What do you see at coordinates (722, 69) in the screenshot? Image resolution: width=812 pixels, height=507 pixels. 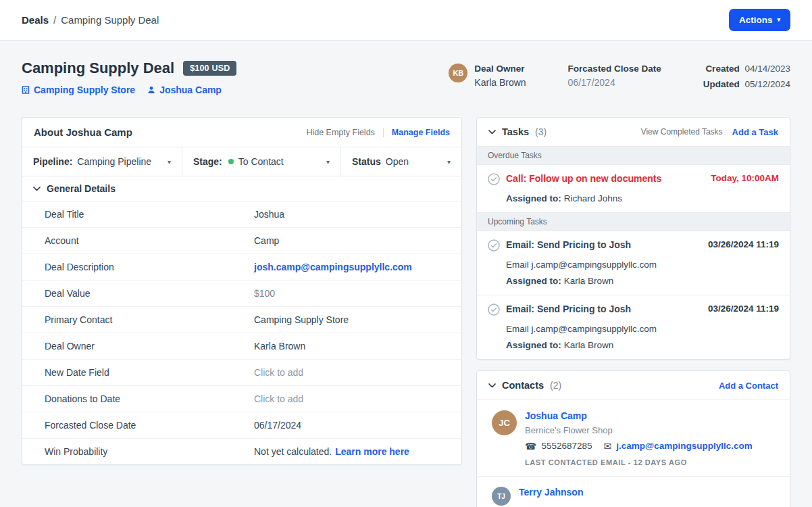 I see `created-label: Created` at bounding box center [722, 69].